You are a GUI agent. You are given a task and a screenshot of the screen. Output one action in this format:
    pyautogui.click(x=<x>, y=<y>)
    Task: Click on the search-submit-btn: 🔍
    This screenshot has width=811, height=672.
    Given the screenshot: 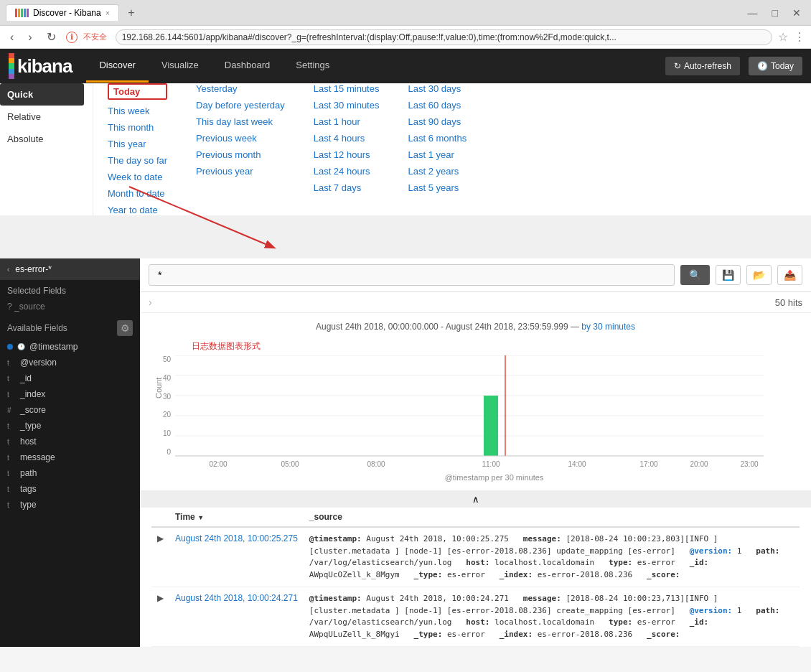 What is the action you would take?
    pyautogui.click(x=695, y=275)
    